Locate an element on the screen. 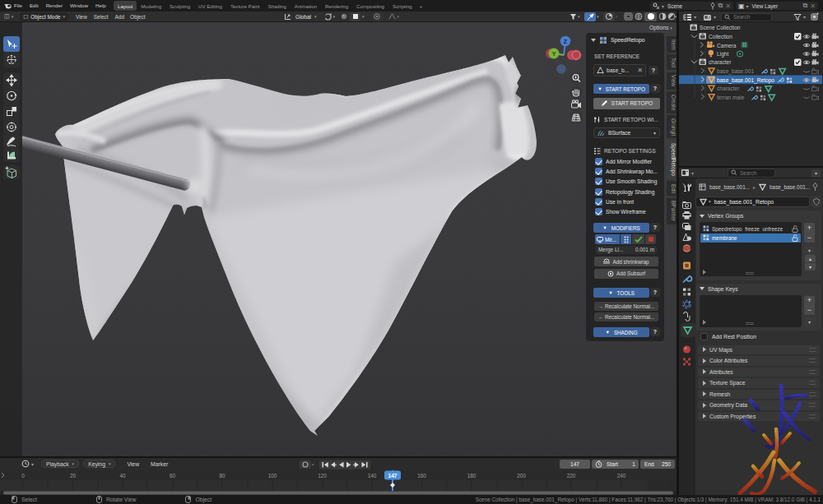 The height and width of the screenshot is (504, 823). svg-text: 0 is located at coordinates (23, 475).